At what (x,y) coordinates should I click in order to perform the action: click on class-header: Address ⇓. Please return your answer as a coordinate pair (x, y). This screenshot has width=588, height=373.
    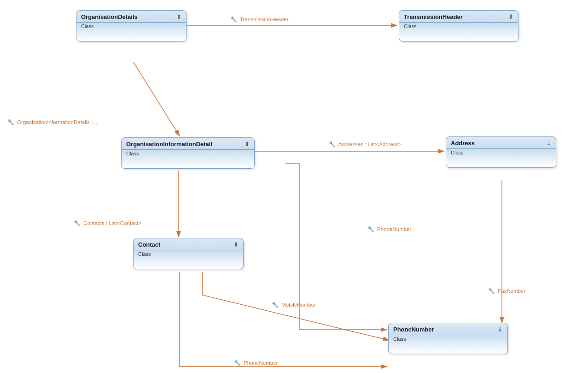
    Looking at the image, I should click on (501, 143).